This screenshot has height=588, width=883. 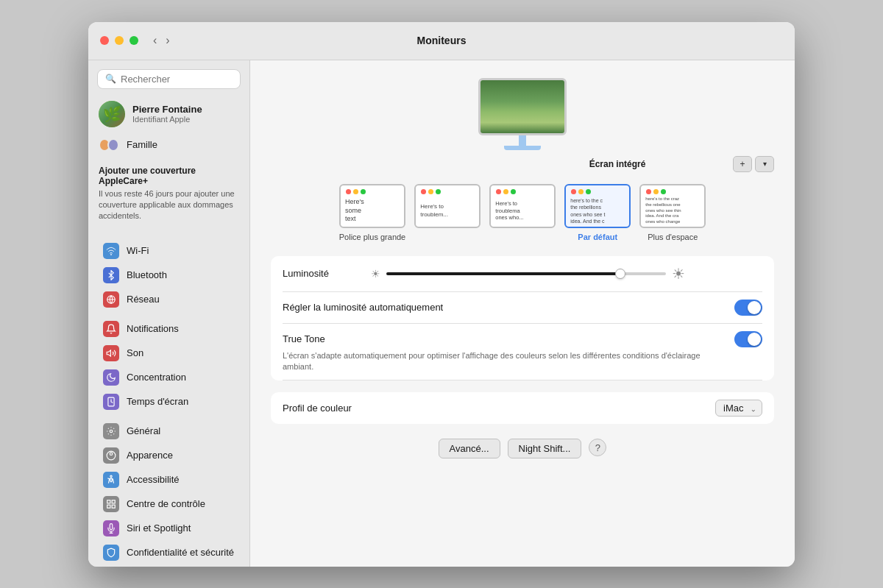 I want to click on toggle-knob, so click(x=754, y=308).